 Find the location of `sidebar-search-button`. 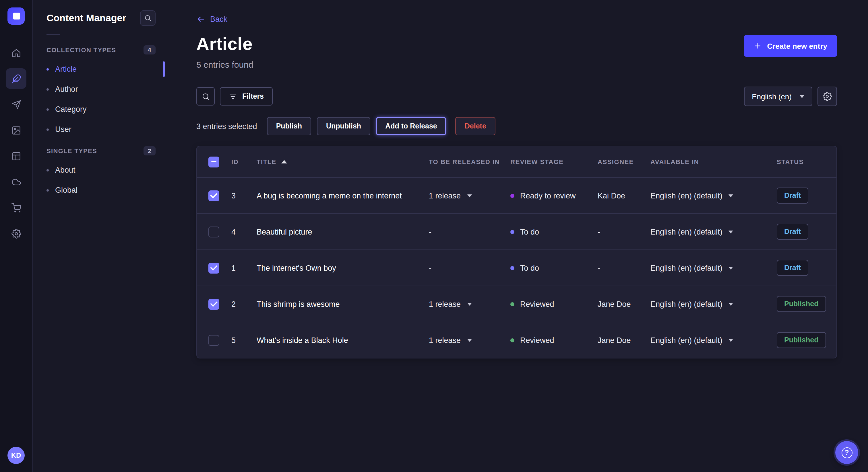

sidebar-search-button is located at coordinates (148, 18).